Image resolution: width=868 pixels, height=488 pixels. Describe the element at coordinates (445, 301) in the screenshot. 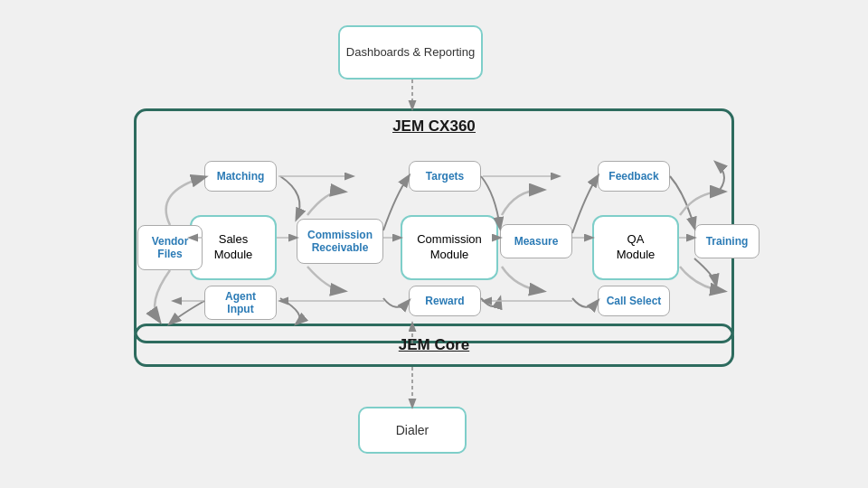

I see `reward-label: Reward` at that location.